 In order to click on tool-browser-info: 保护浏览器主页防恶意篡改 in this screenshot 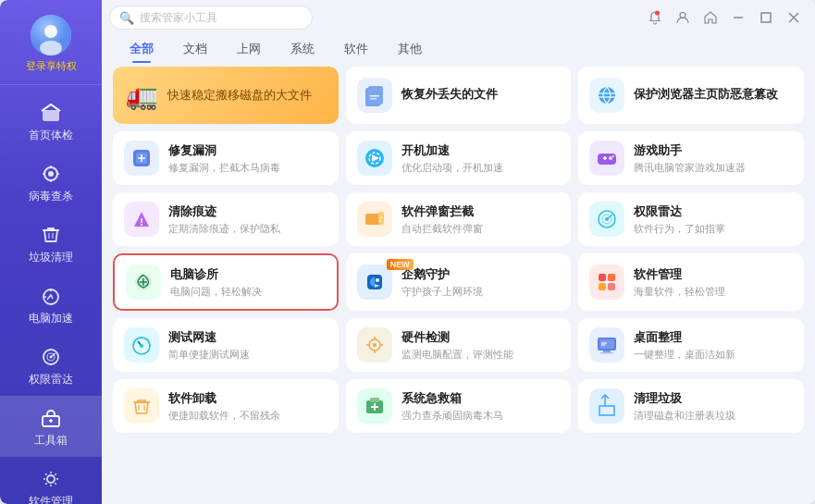, I will do `click(713, 95)`.